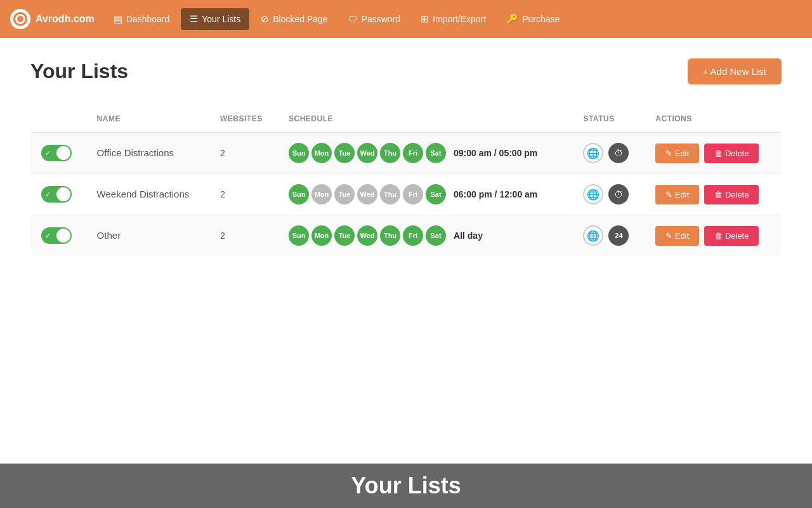  What do you see at coordinates (52, 19) in the screenshot?
I see `app-logo: Avrodh.com` at bounding box center [52, 19].